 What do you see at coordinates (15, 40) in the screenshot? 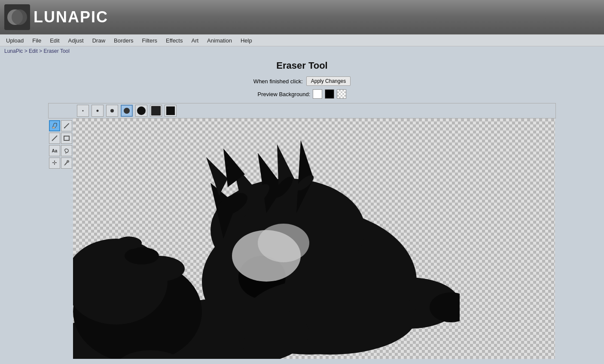
I see `nav-upload: Upload` at bounding box center [15, 40].